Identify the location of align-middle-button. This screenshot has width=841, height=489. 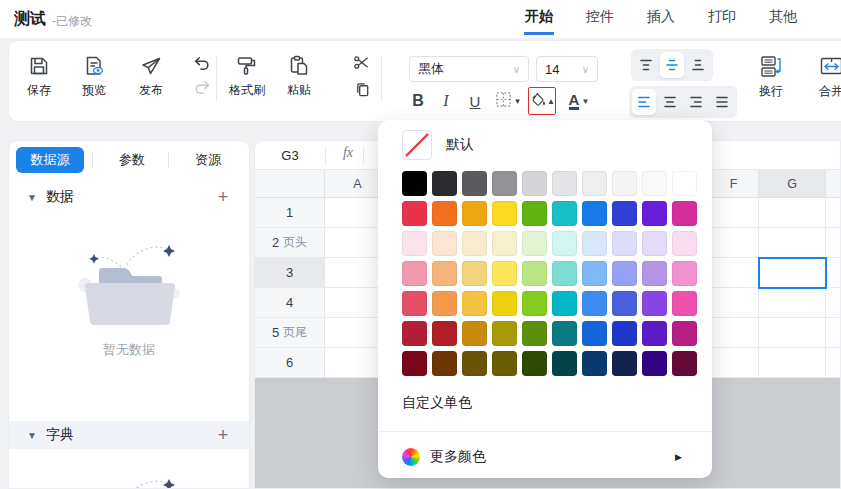
(672, 65).